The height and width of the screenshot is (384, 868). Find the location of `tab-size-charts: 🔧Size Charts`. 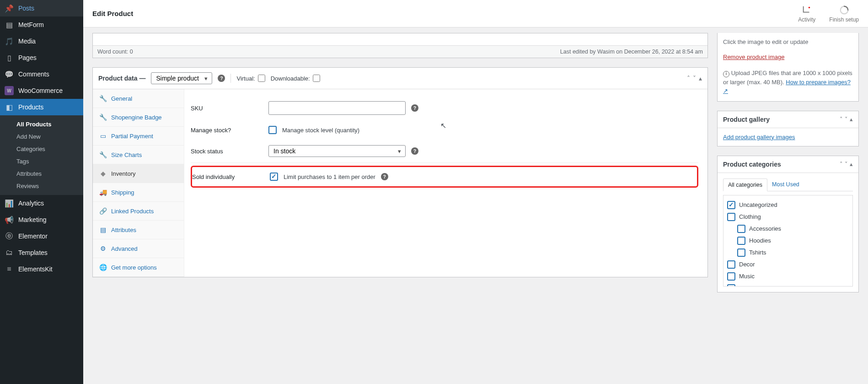

tab-size-charts: 🔧Size Charts is located at coordinates (138, 155).